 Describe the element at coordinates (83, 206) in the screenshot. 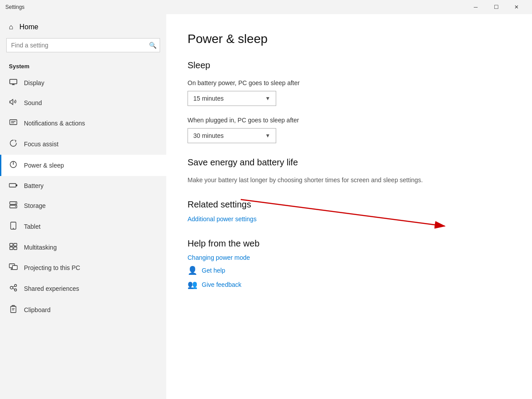

I see `sidebar-item-storage: Storage` at that location.